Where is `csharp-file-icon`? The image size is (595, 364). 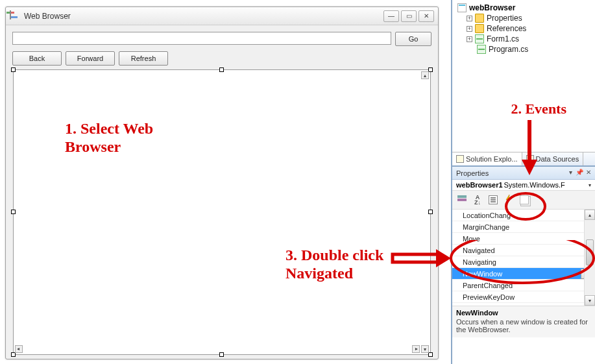 csharp-file-icon is located at coordinates (481, 49).